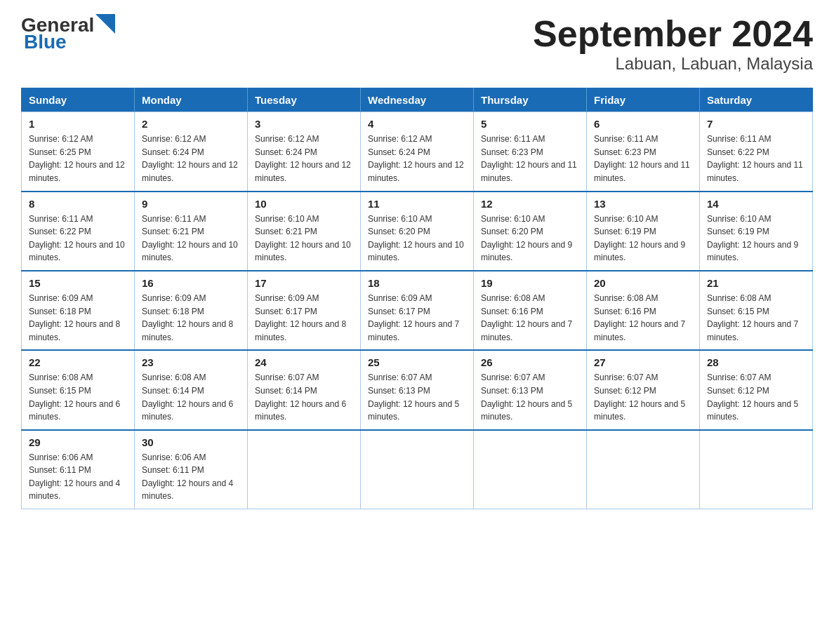  What do you see at coordinates (191, 362) in the screenshot?
I see `day-number: 23` at bounding box center [191, 362].